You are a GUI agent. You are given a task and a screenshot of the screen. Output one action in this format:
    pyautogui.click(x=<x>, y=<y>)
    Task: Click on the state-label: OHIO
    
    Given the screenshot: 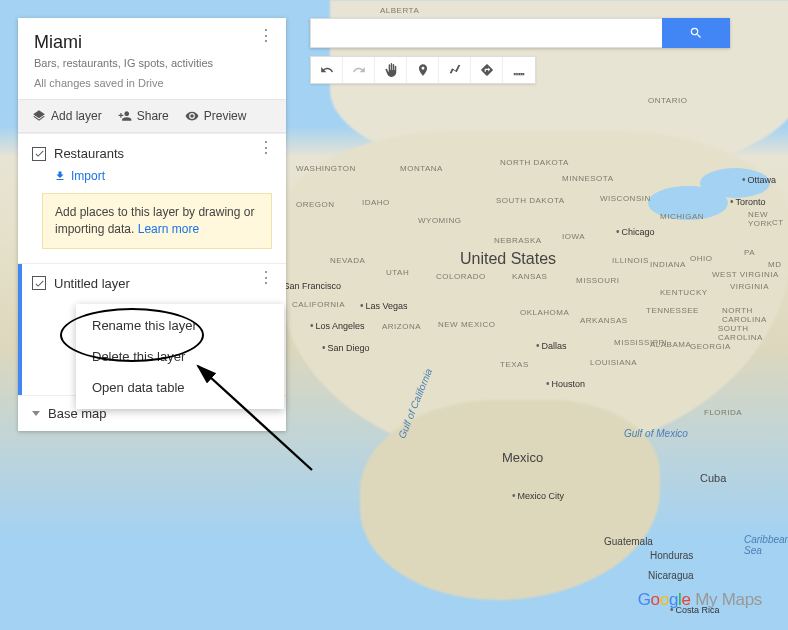 What is the action you would take?
    pyautogui.click(x=701, y=258)
    